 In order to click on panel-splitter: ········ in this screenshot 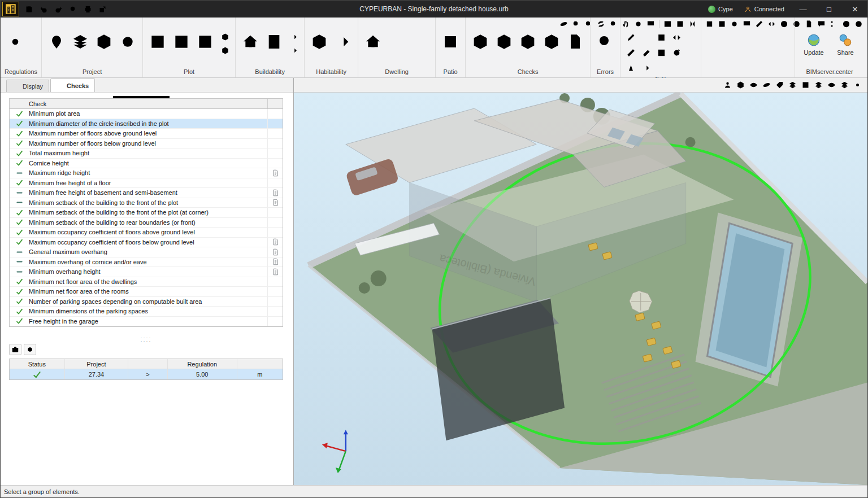, I will do `click(146, 339)`.